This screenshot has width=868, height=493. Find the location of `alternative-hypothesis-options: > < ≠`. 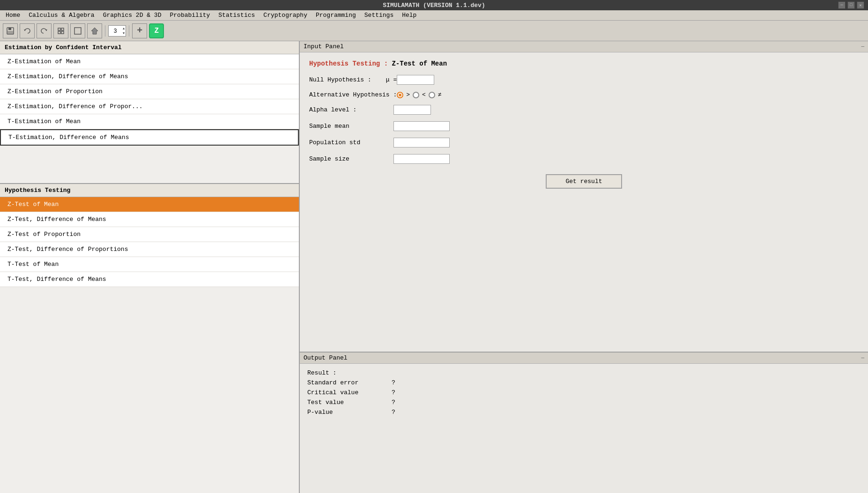

alternative-hypothesis-options: > < ≠ is located at coordinates (419, 95).